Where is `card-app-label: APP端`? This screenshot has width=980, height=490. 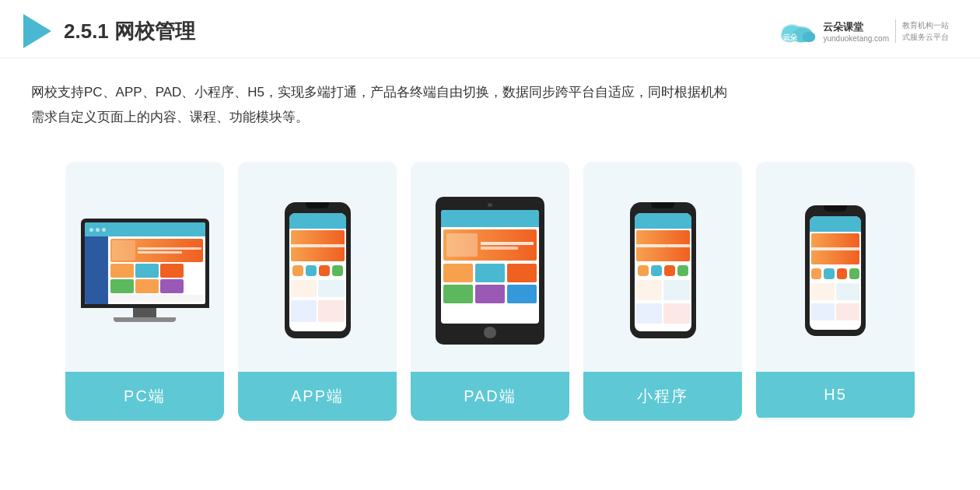
card-app-label: APP端 is located at coordinates (317, 397).